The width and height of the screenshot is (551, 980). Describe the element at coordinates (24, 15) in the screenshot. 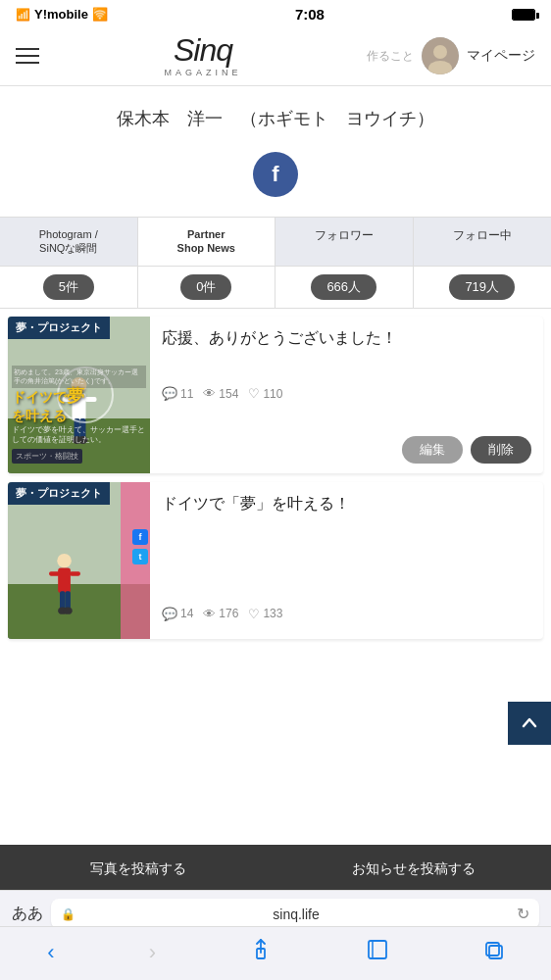

I see `signal-icon: 📶` at that location.